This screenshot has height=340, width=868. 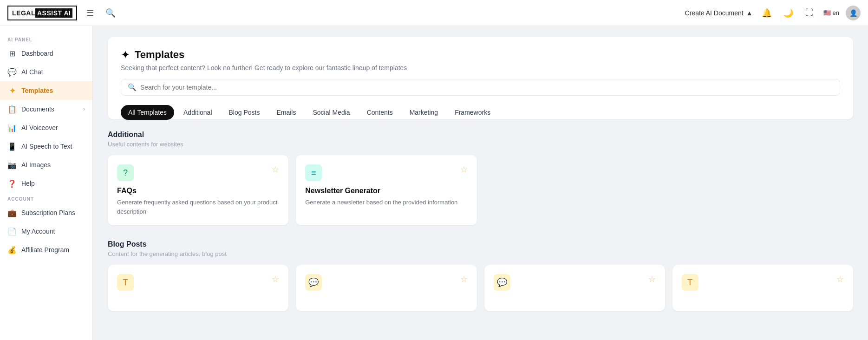 What do you see at coordinates (12, 250) in the screenshot?
I see `affiliate-icon: 💰` at bounding box center [12, 250].